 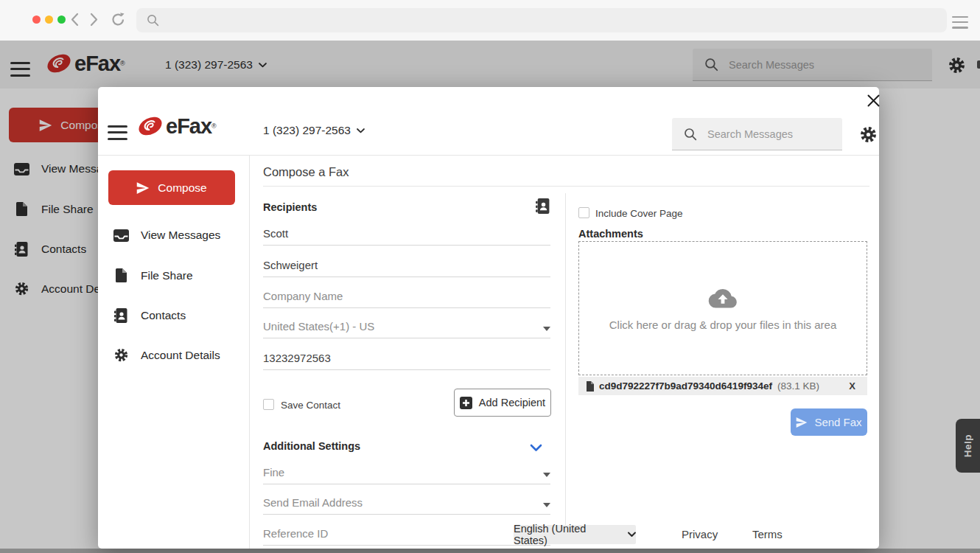 I want to click on file-size: (83.1 KB), so click(x=799, y=386).